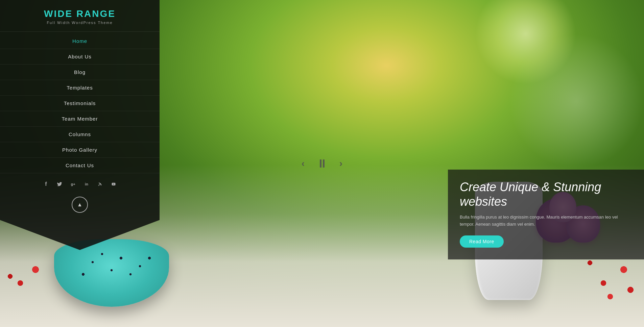 Image resolution: width=644 pixels, height=327 pixels. What do you see at coordinates (80, 16) in the screenshot?
I see `logo-area: WIDE RANGE Full Width WordPress Theme` at bounding box center [80, 16].